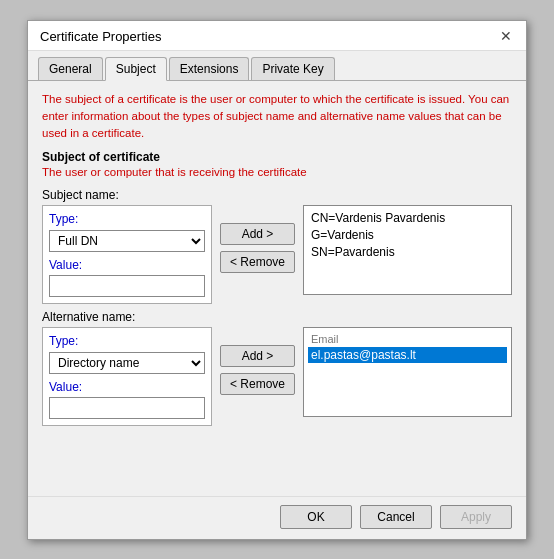  I want to click on subject-select-box: Type: Full DN Common name Country Locali…, so click(127, 254).